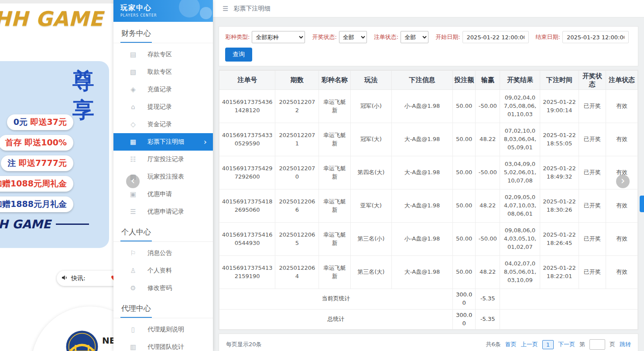  Describe the element at coordinates (247, 239) in the screenshot. I see `table-cell: 401569173754160544930` at that location.